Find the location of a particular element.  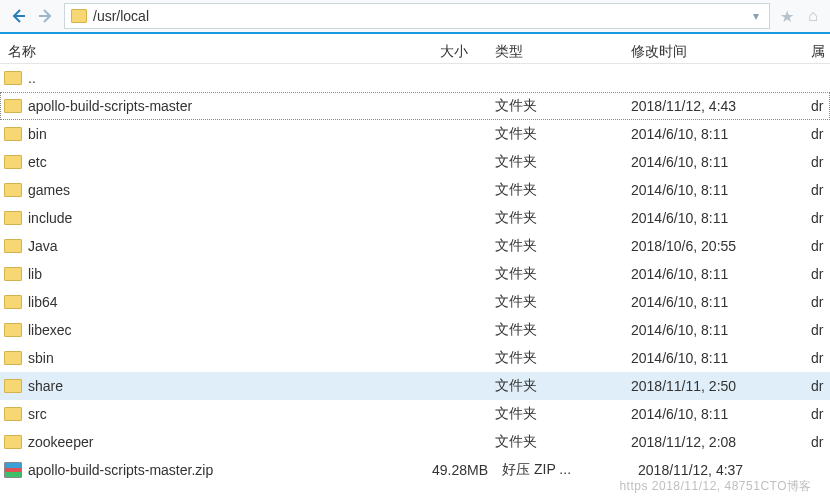

cell-name: Java is located at coordinates (216, 246).